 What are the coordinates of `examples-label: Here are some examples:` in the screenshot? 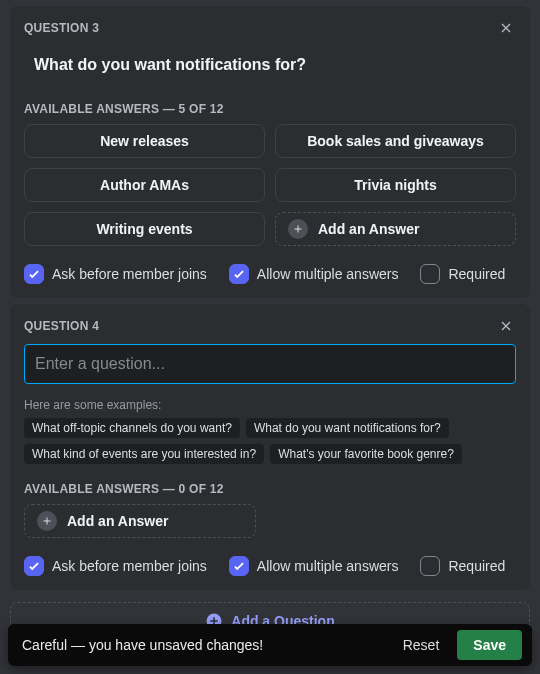 It's located at (270, 405).